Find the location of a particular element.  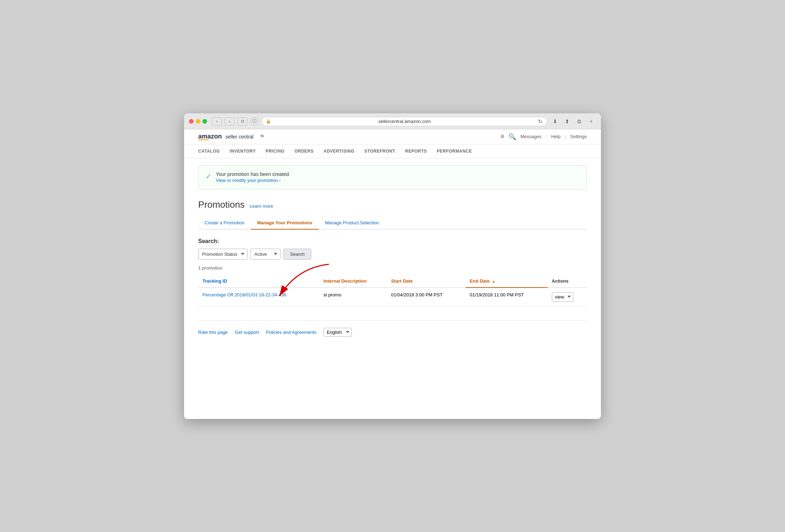

tracking-id-cell: Percentage Off 2018/01/03 18-22-34-436 is located at coordinates (259, 297).